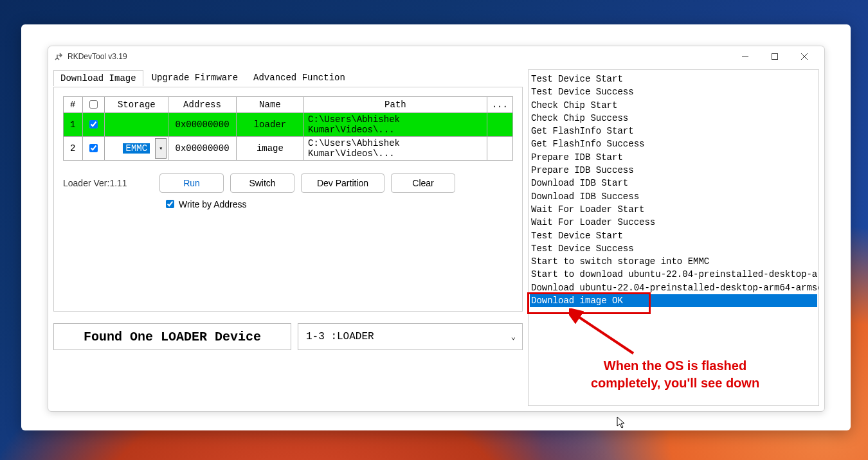 This screenshot has height=460, width=868. I want to click on log-line: Start to switch storage into EMMC, so click(674, 261).